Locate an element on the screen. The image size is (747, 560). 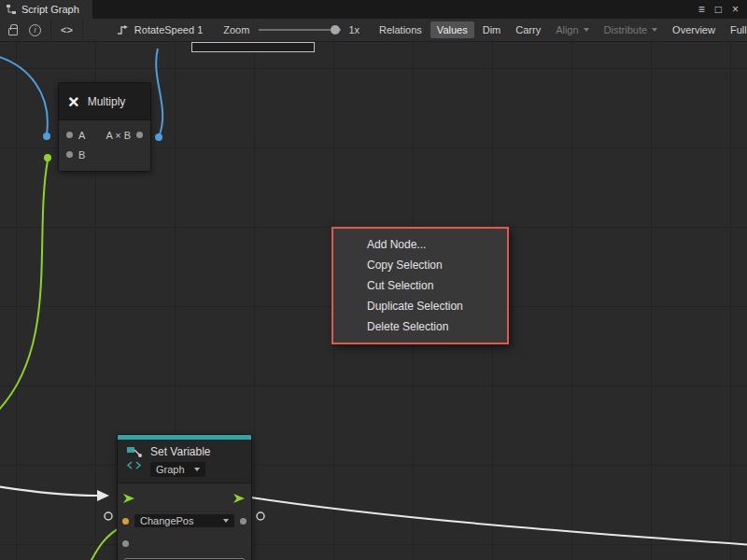
variable-output-port is located at coordinates (243, 521).